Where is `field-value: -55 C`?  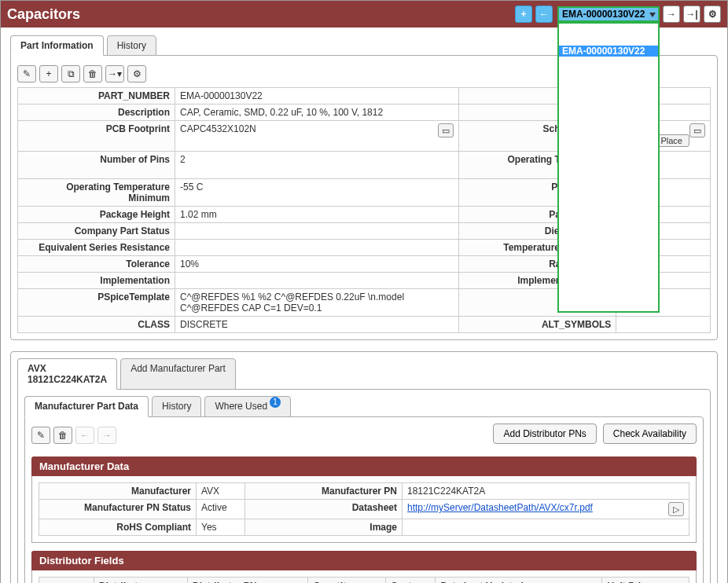 field-value: -55 C is located at coordinates (318, 193).